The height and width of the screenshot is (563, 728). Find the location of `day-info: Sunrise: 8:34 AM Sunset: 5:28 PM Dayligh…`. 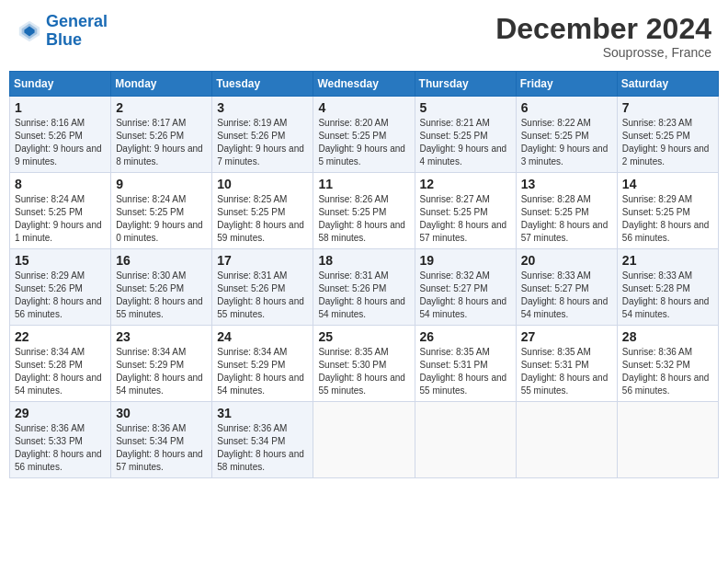

day-info: Sunrise: 8:34 AM Sunset: 5:28 PM Dayligh… is located at coordinates (61, 372).